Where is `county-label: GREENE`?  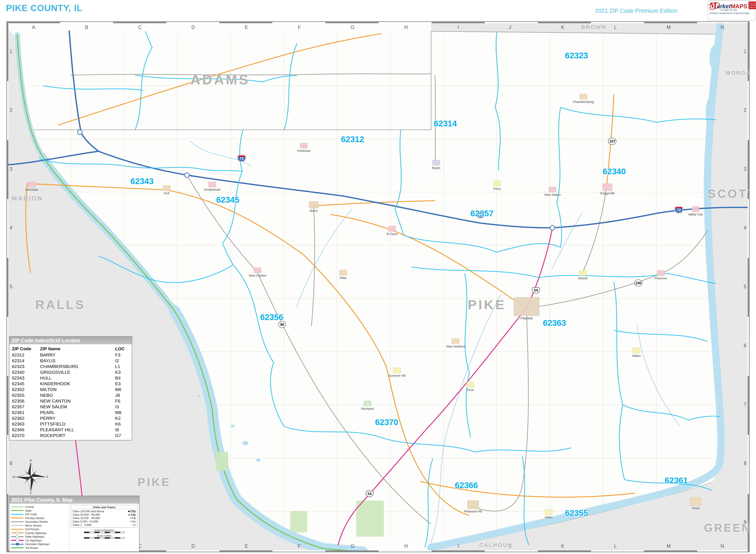 county-label: GREENE is located at coordinates (727, 528).